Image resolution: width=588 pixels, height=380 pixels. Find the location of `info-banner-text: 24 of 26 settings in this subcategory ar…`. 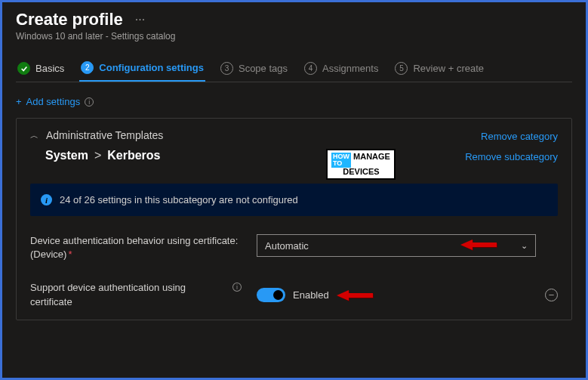

info-banner-text: 24 of 26 settings in this subcategory ar… is located at coordinates (179, 199).